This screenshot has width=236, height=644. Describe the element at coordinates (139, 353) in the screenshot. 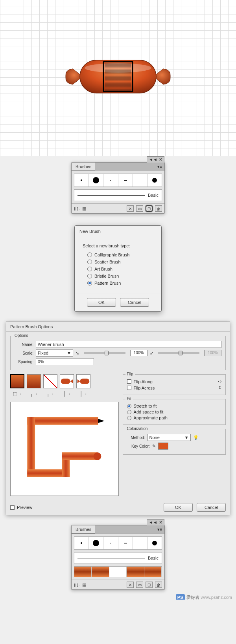

I see `scale-pct: 100%` at that location.